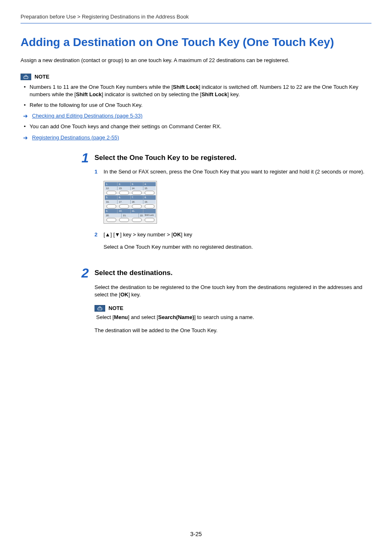  Describe the element at coordinates (196, 116) in the screenshot. I see `link-row-1: ➜ Checking and Editing Destinations (pag…` at that location.